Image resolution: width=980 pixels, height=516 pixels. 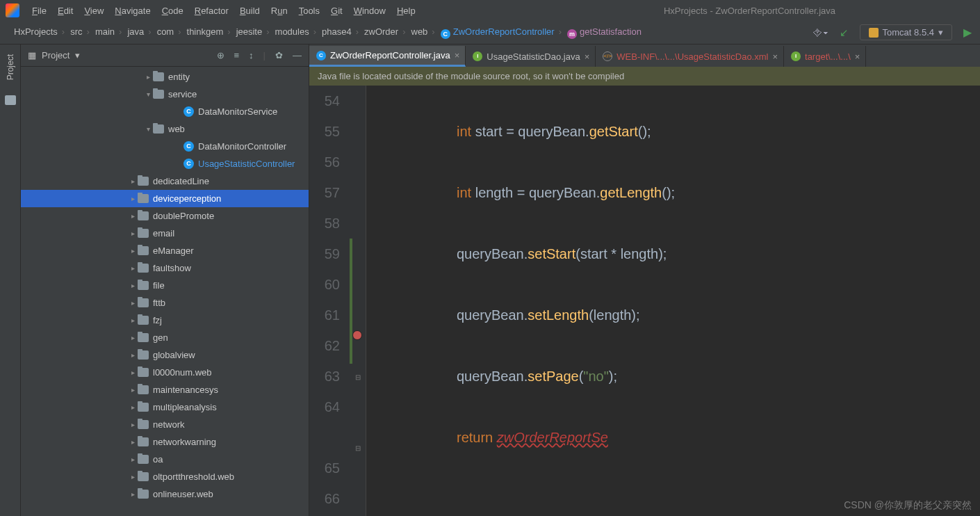 I want to click on fold-close-icon: ⊟, so click(x=358, y=367).